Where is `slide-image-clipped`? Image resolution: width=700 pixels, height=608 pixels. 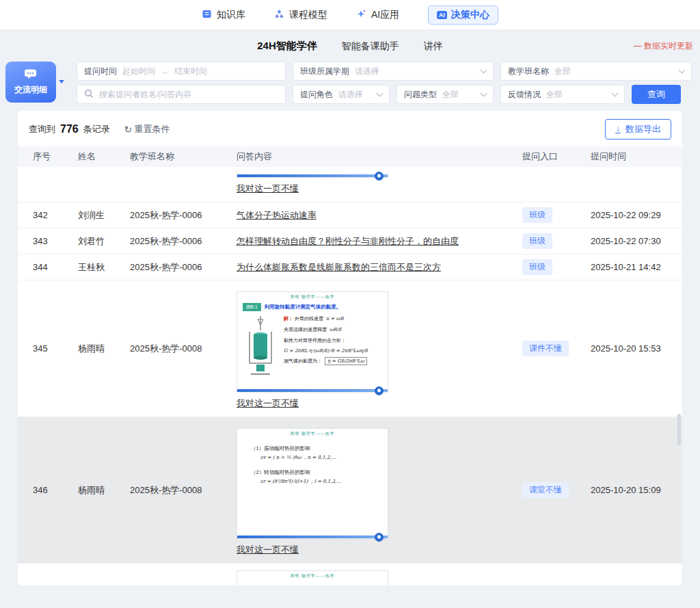
slide-image-clipped is located at coordinates (312, 174).